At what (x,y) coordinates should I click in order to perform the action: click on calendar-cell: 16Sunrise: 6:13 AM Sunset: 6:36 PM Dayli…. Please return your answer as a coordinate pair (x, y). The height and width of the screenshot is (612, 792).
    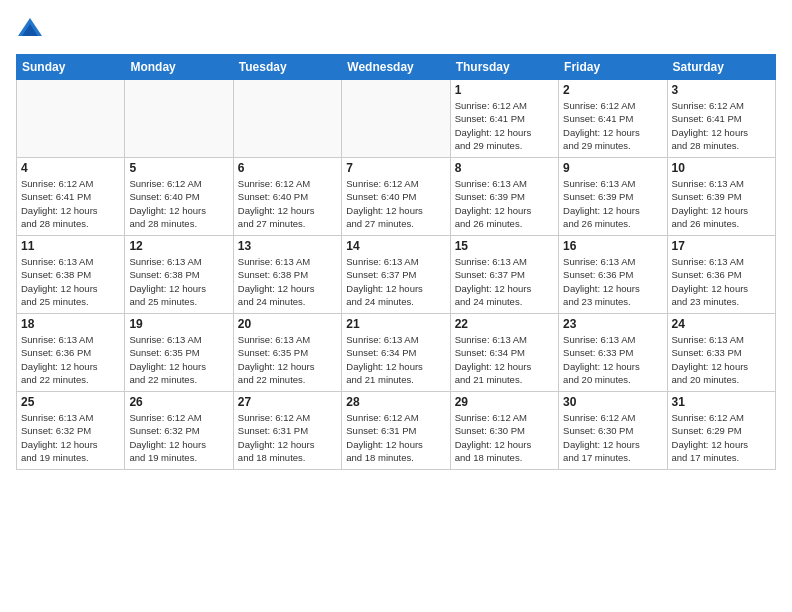
    Looking at the image, I should click on (613, 275).